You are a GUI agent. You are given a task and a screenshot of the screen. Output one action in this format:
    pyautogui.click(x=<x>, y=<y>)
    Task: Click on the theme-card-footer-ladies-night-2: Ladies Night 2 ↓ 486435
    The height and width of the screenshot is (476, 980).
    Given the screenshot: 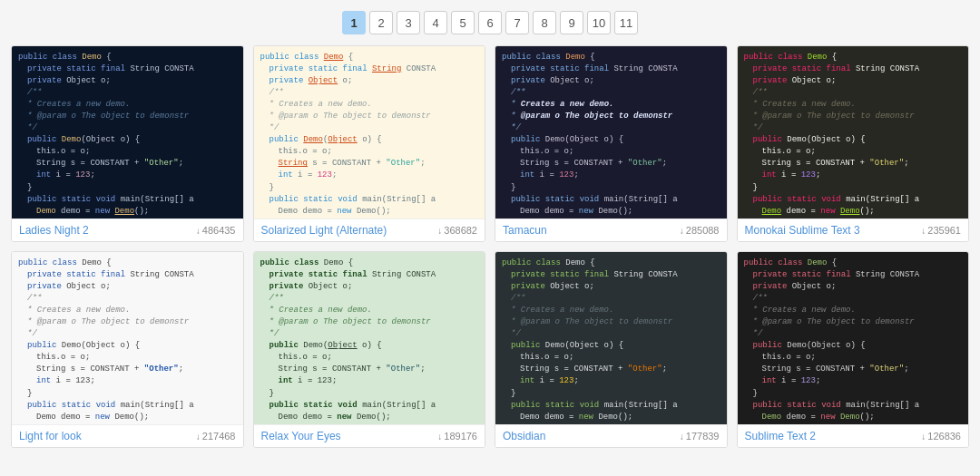 What is the action you would take?
    pyautogui.click(x=127, y=230)
    